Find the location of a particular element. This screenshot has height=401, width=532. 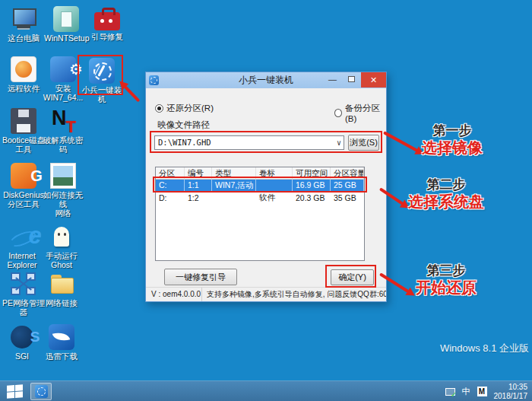

desktop-icon-xiaobing: 小兵一键装机 is located at coordinates (102, 81).